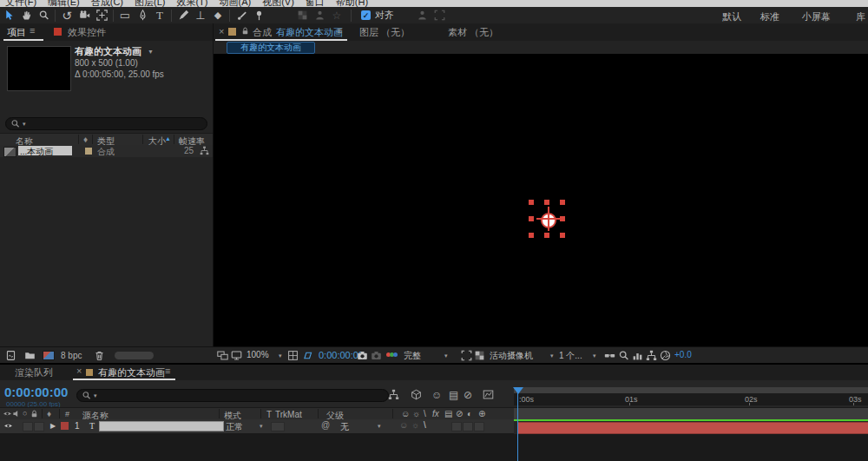 Image resolution: width=868 pixels, height=461 pixels. I want to click on resolution-caret-icon: ▾, so click(446, 356).